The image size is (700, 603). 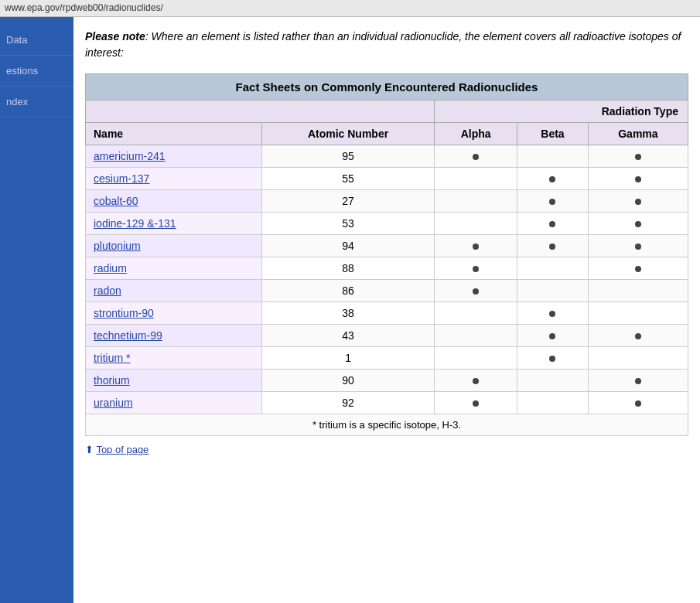 I want to click on cell-atomic-number: 43, so click(x=348, y=336).